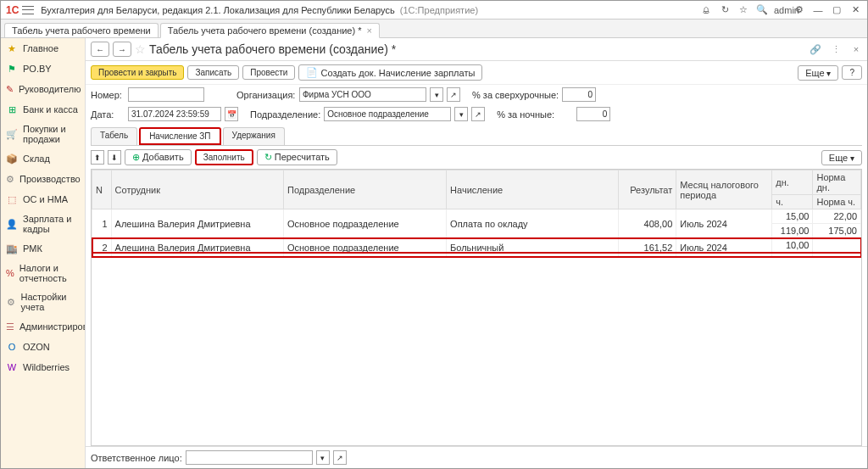  What do you see at coordinates (36, 347) in the screenshot?
I see `sb-label: OZON` at bounding box center [36, 347].